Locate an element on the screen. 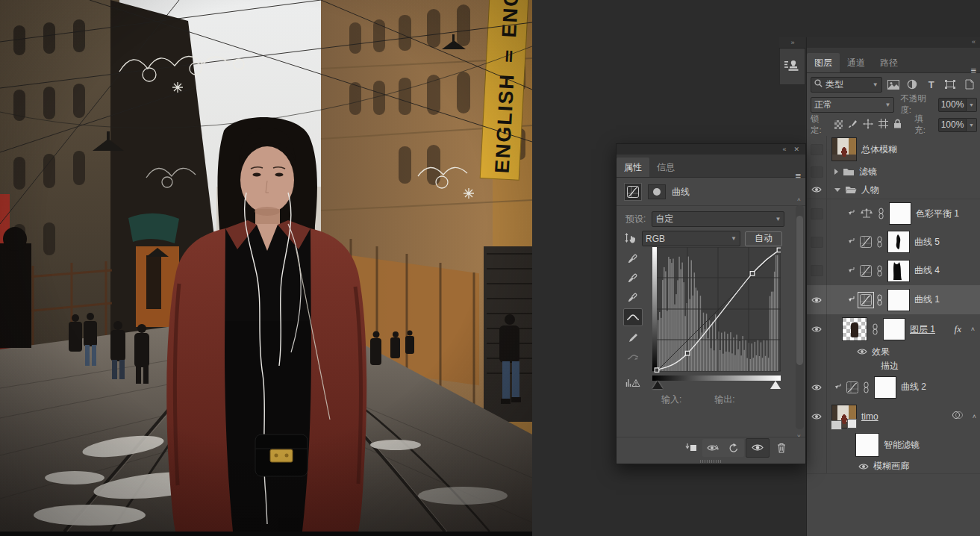 The height and width of the screenshot is (536, 980). curve-editor is located at coordinates (717, 318).